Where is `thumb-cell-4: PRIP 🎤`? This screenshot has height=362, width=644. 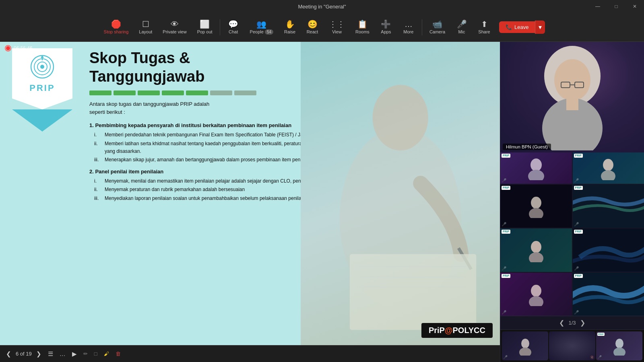
thumb-cell-4: PRIP 🎤 is located at coordinates (609, 206).